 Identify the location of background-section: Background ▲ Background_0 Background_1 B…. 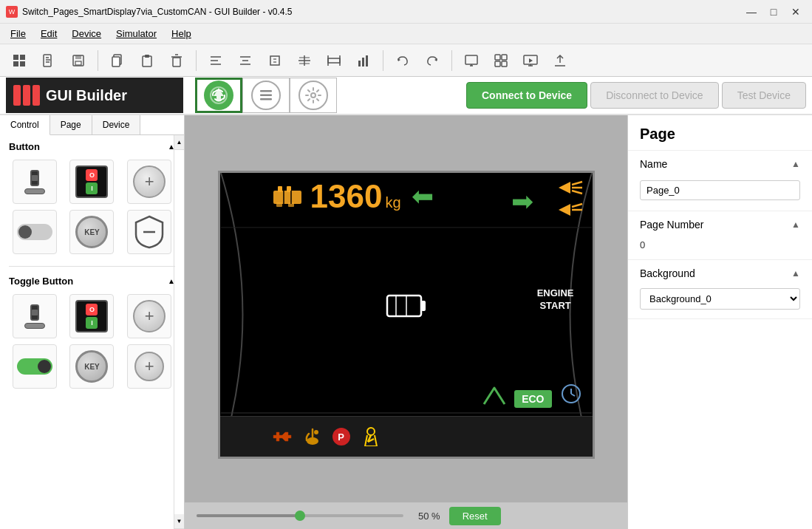
(720, 290).